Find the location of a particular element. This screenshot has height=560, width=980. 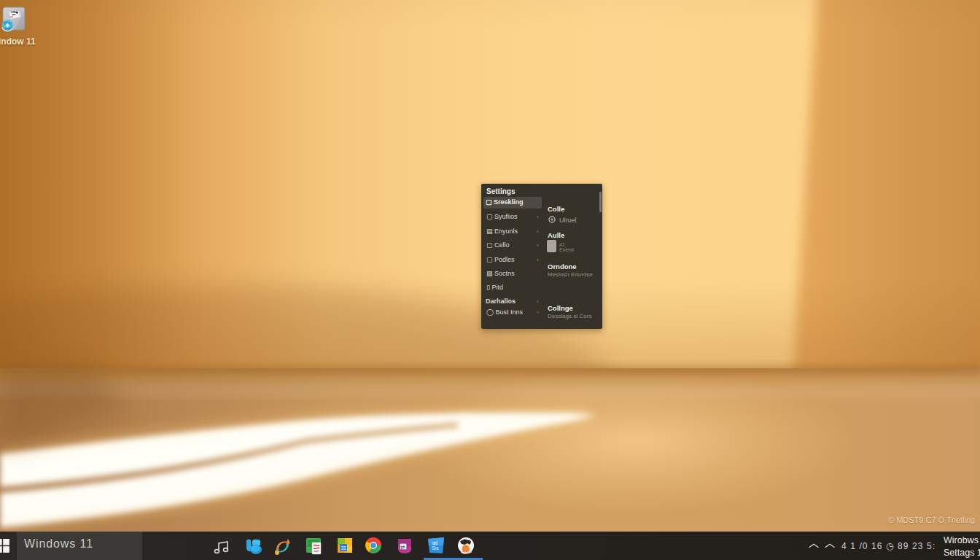

svg-text: ad is located at coordinates (435, 542).